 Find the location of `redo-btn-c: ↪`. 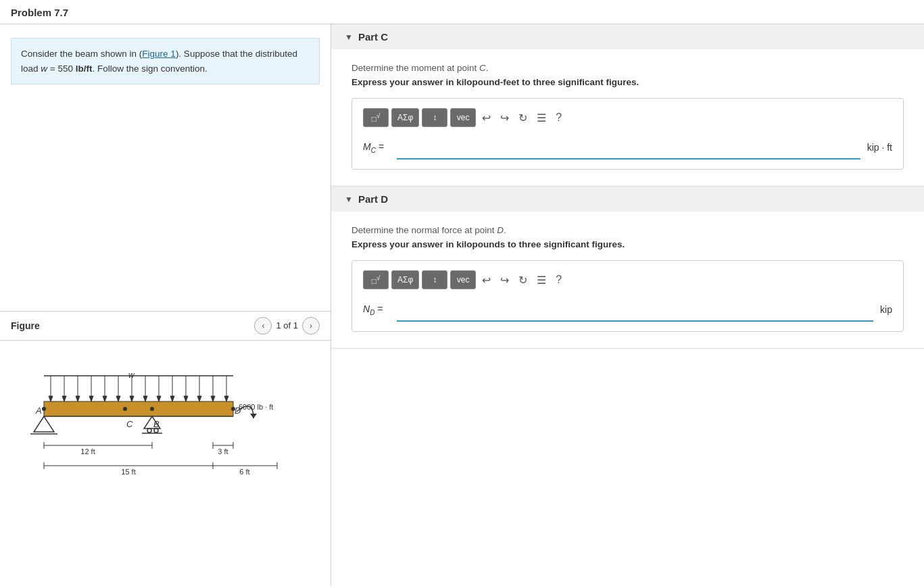

redo-btn-c: ↪ is located at coordinates (504, 118).